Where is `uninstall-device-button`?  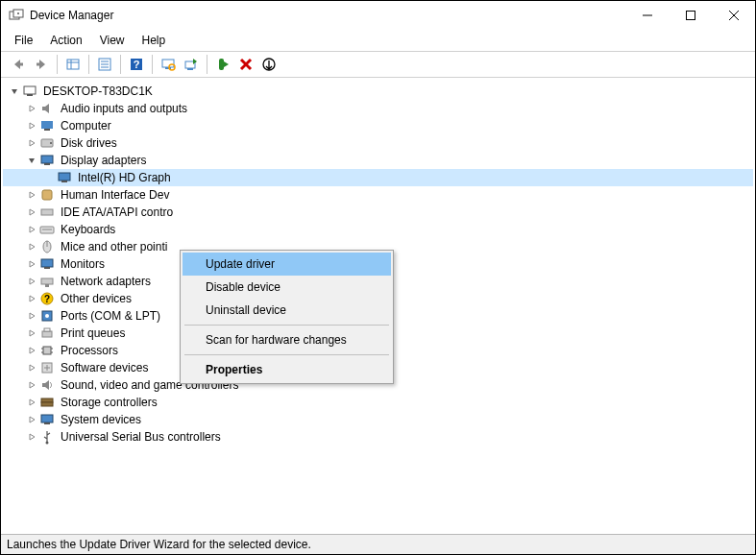
uninstall-device-button is located at coordinates (246, 64).